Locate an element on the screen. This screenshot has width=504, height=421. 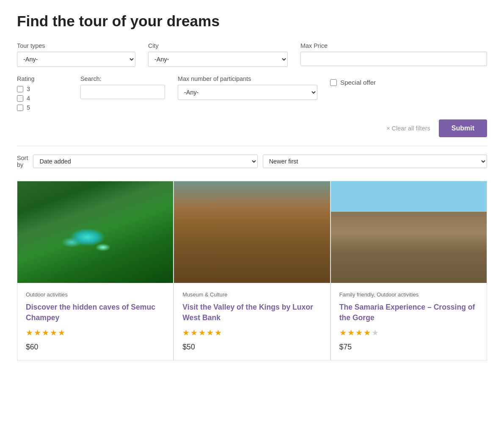
tour-types-select: -Any- Outdoor activities Museum & Cultur… is located at coordinates (76, 59).